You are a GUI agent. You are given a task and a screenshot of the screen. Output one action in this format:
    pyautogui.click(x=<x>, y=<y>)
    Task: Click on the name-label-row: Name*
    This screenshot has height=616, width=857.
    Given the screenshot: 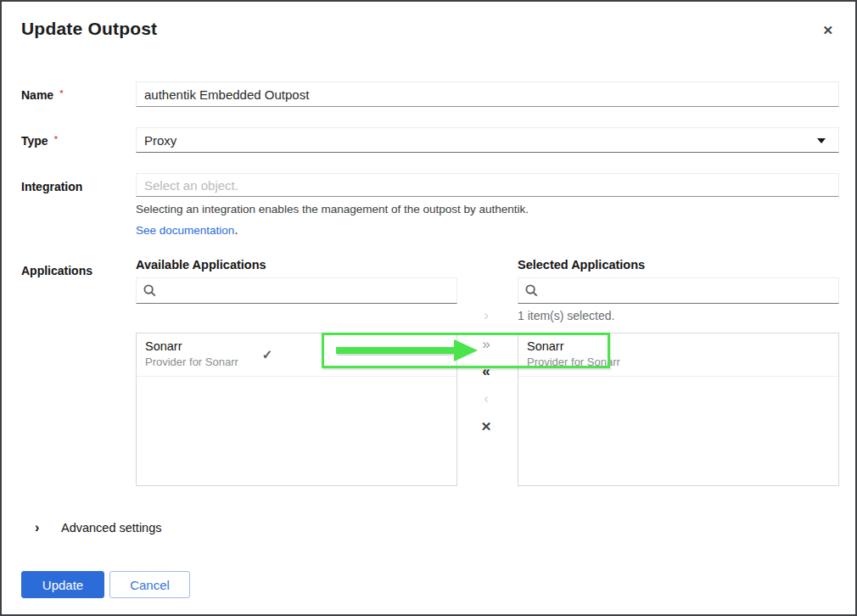 What is the action you would take?
    pyautogui.click(x=42, y=95)
    